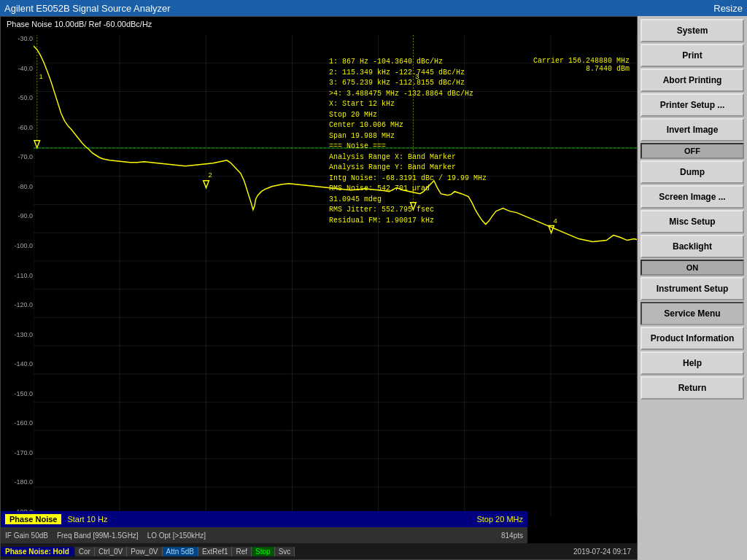 The image size is (747, 560). I want to click on y-label: -140.0, so click(18, 364).